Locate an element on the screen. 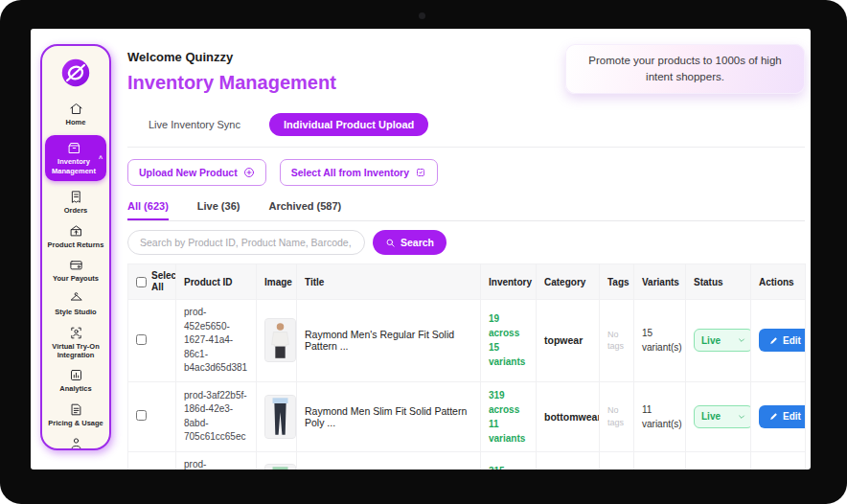 This screenshot has width=847, height=504. table-row: prod-401d4546-21c1-4851-8cac- Park Avenu… is located at coordinates (468, 460).